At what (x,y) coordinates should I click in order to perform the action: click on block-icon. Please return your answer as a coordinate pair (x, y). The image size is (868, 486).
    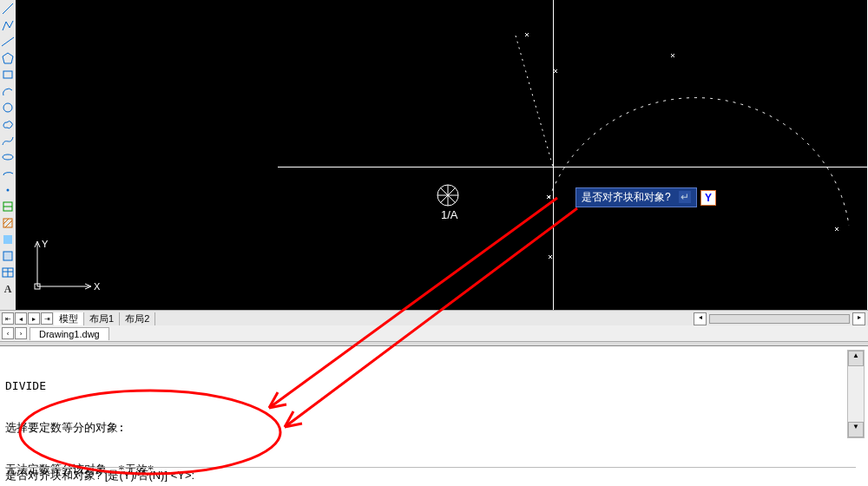
    Looking at the image, I should click on (8, 207).